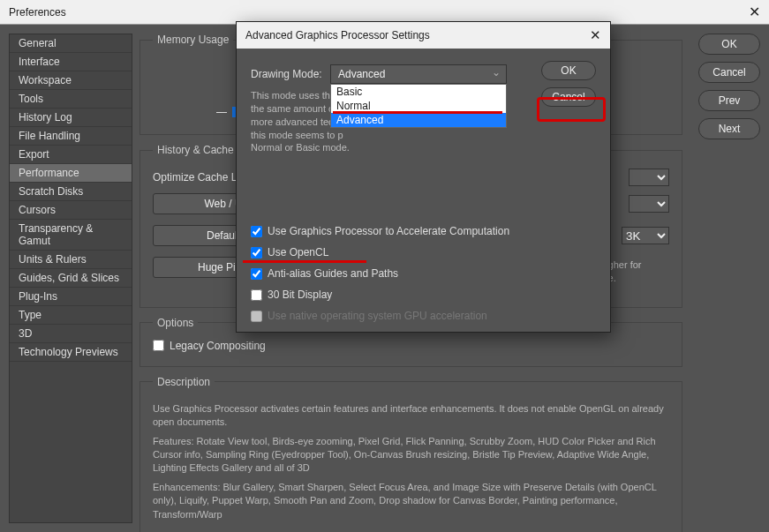 The image size is (769, 532). I want to click on sidebar-item-interface: Interface, so click(71, 62).